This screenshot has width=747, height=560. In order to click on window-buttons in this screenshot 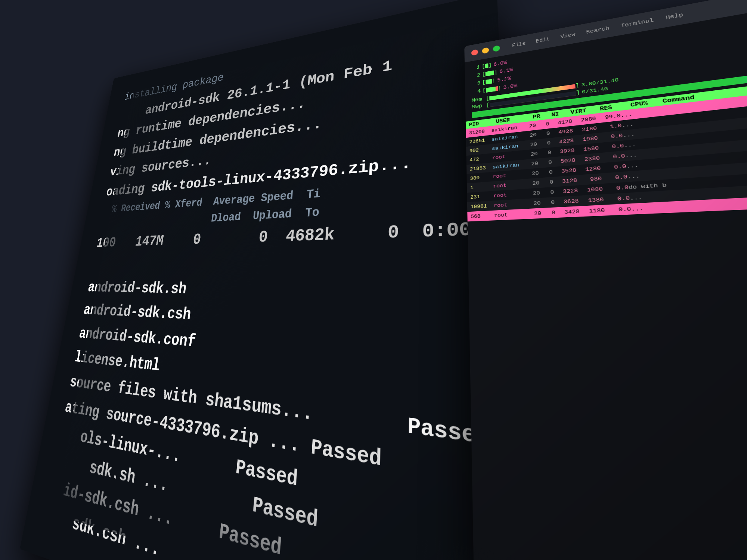, I will do `click(486, 51)`.